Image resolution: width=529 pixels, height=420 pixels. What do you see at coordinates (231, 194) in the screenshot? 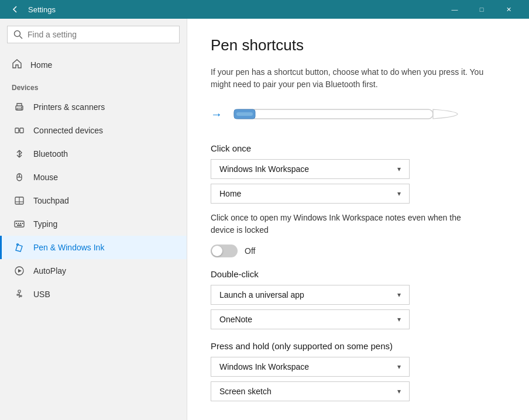
I see `click-once-value2: Home` at bounding box center [231, 194].